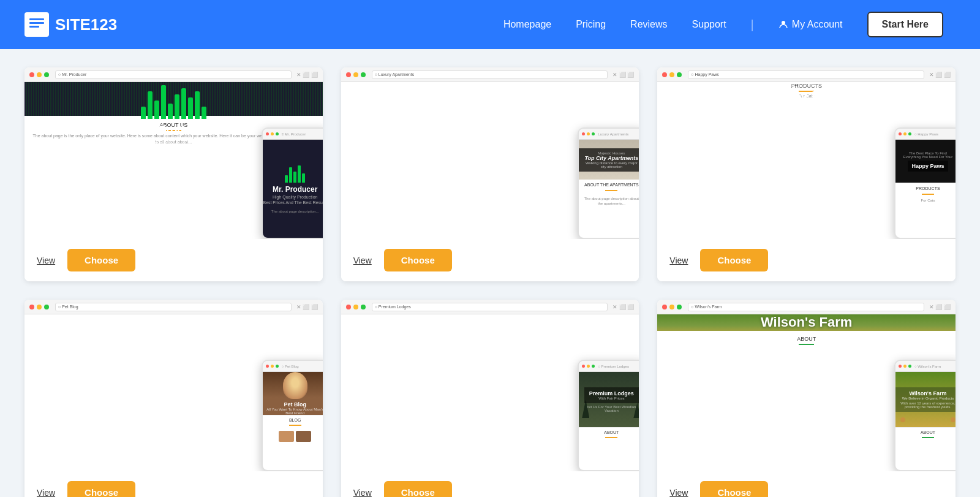  I want to click on mobile-bar-pet-blog: ○ Pet Blog, so click(293, 366).